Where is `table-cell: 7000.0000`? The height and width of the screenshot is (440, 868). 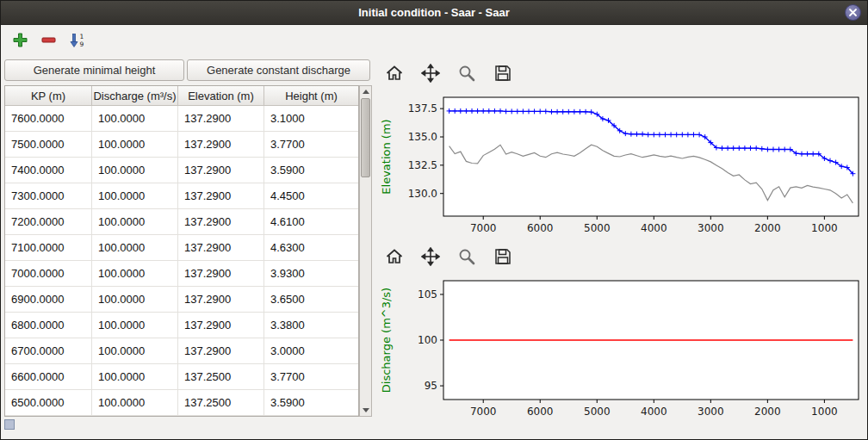 table-cell: 7000.0000 is located at coordinates (48, 274).